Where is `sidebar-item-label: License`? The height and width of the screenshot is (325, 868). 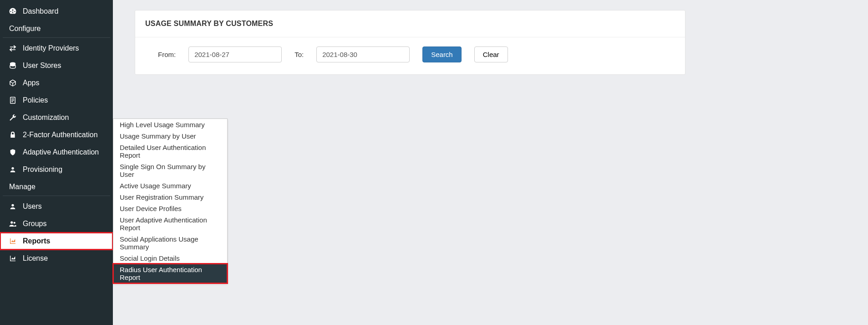 sidebar-item-label: License is located at coordinates (36, 258).